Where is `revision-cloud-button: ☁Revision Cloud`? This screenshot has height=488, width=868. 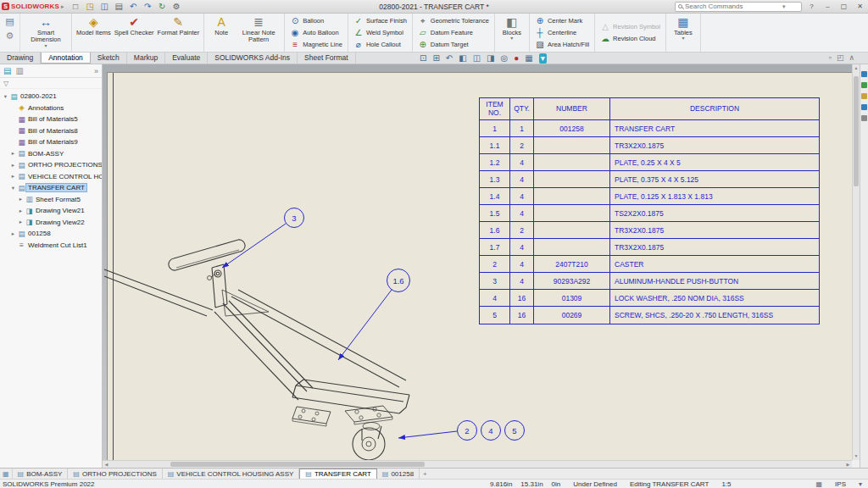
revision-cloud-button: ☁Revision Cloud is located at coordinates (631, 39).